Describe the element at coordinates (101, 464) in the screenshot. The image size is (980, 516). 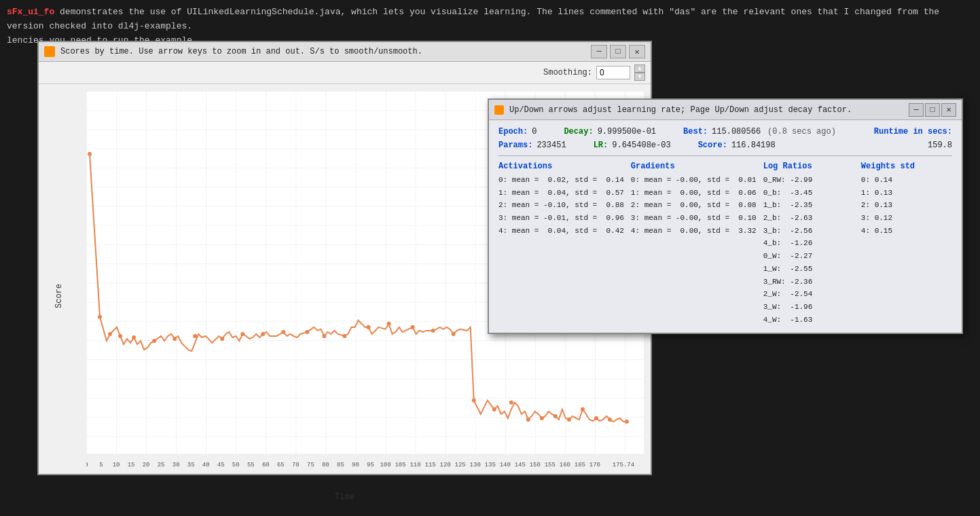
I see `svg-text: 5` at that location.